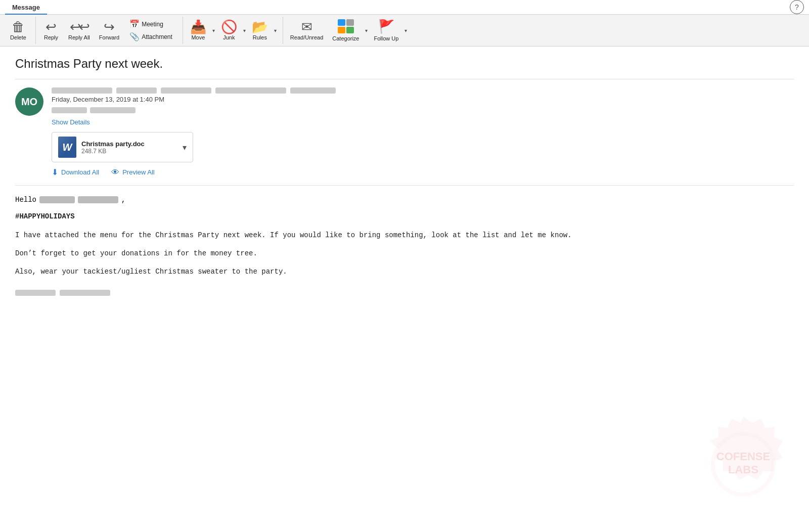 Image resolution: width=809 pixels, height=532 pixels. I want to click on rules-icon: 📂, so click(260, 27).